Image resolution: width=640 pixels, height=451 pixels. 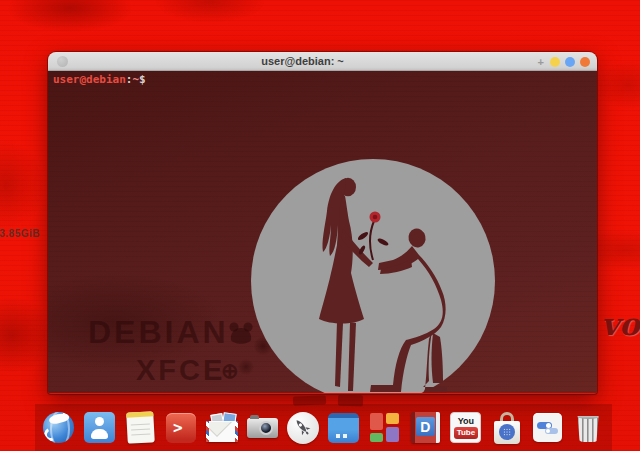 What do you see at coordinates (466, 428) in the screenshot?
I see `youtube-icon: You Tube` at bounding box center [466, 428].